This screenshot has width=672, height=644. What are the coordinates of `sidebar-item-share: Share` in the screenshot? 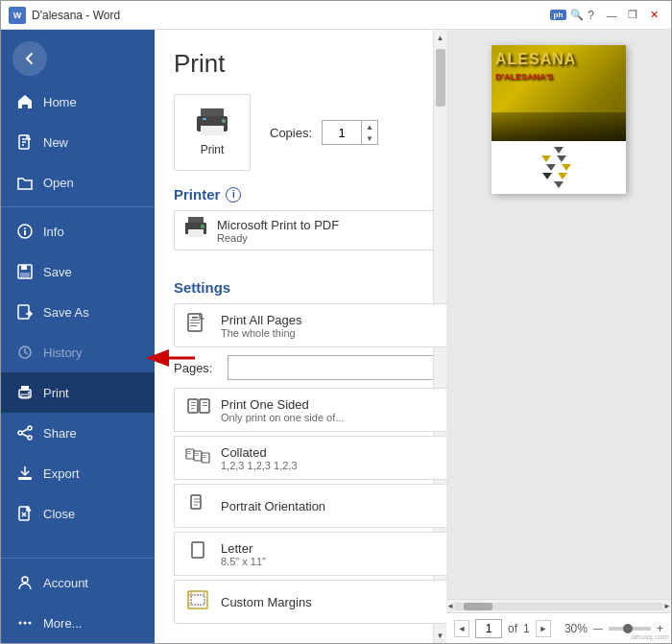 It's located at (78, 433).